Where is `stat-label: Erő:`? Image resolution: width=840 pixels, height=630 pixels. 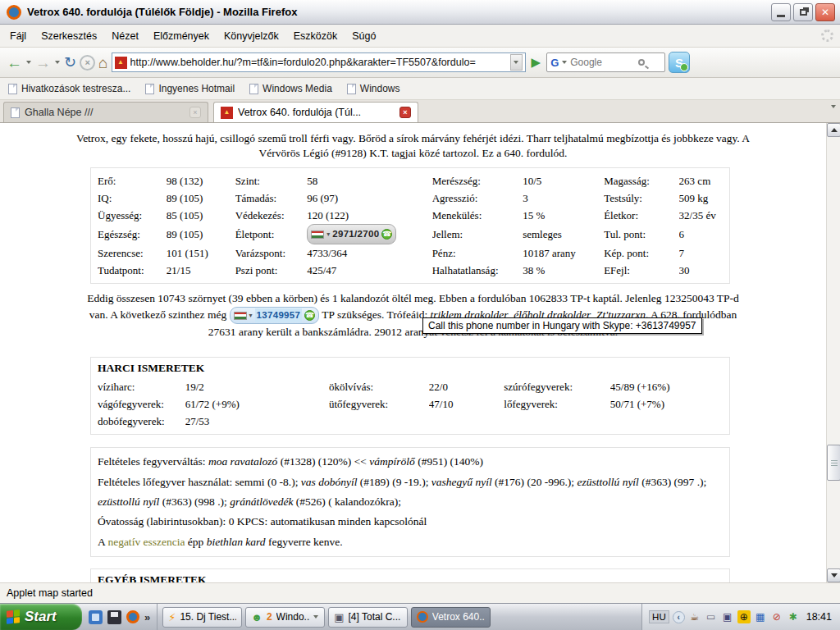 stat-label: Erő: is located at coordinates (132, 180).